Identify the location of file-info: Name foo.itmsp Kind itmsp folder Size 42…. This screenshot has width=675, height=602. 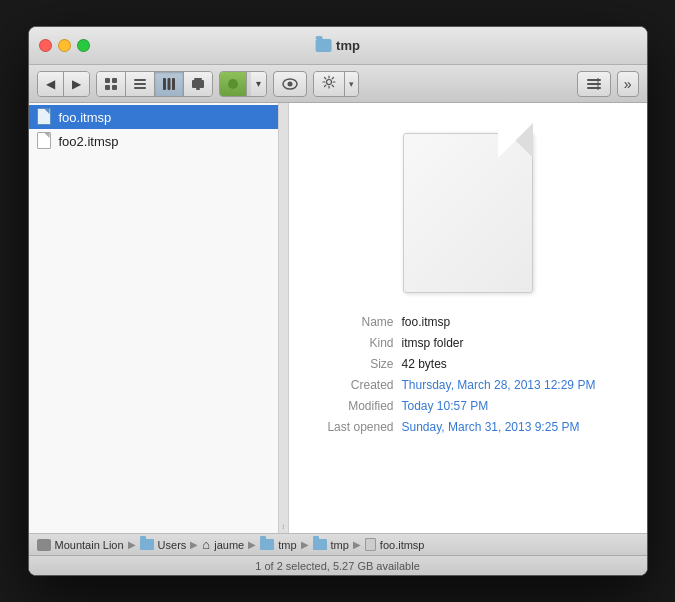
(468, 376).